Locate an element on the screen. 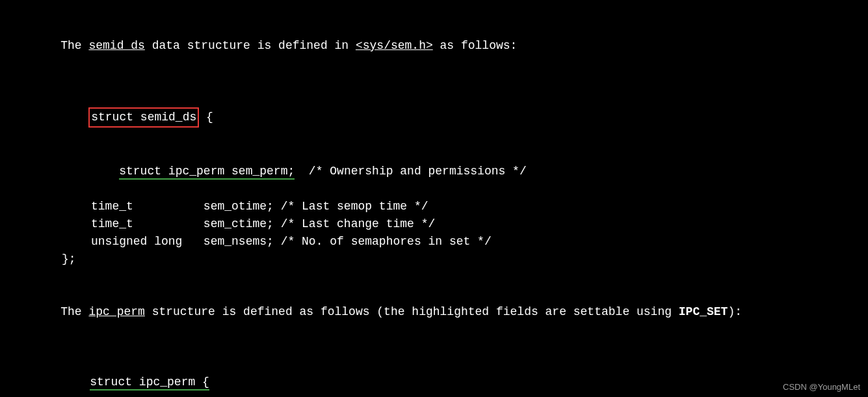 The image size is (868, 397). struct-close: }; is located at coordinates (434, 259).